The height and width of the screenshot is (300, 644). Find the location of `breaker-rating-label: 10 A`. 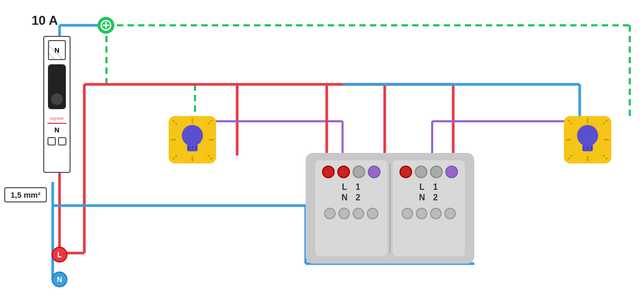

breaker-rating-label: 10 A is located at coordinates (45, 21).